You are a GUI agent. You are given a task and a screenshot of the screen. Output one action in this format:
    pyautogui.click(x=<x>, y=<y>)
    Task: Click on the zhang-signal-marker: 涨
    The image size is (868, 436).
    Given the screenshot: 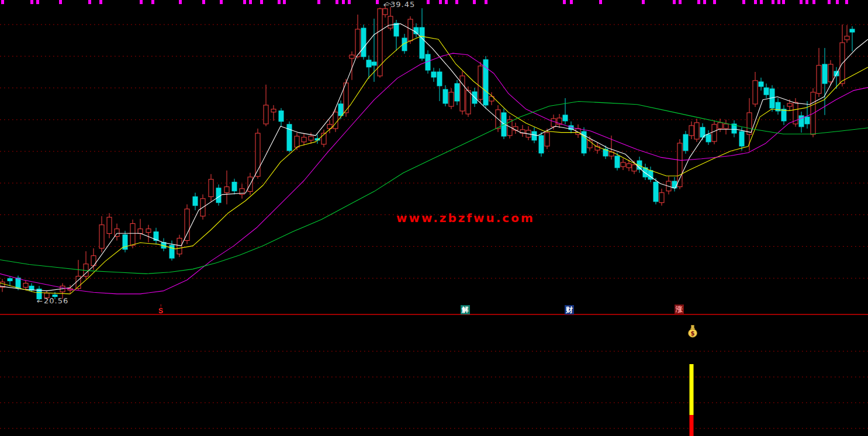 What is the action you would take?
    pyautogui.click(x=679, y=309)
    